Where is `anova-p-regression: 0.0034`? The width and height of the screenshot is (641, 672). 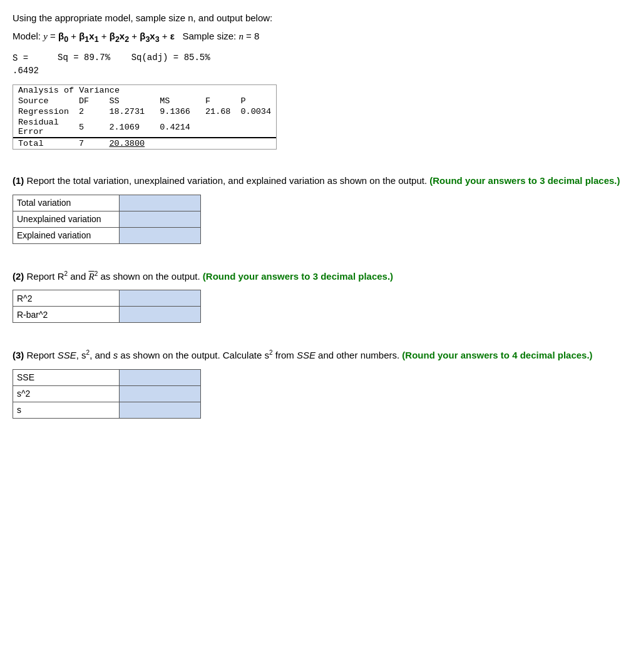 anova-p-regression: 0.0034 is located at coordinates (255, 111).